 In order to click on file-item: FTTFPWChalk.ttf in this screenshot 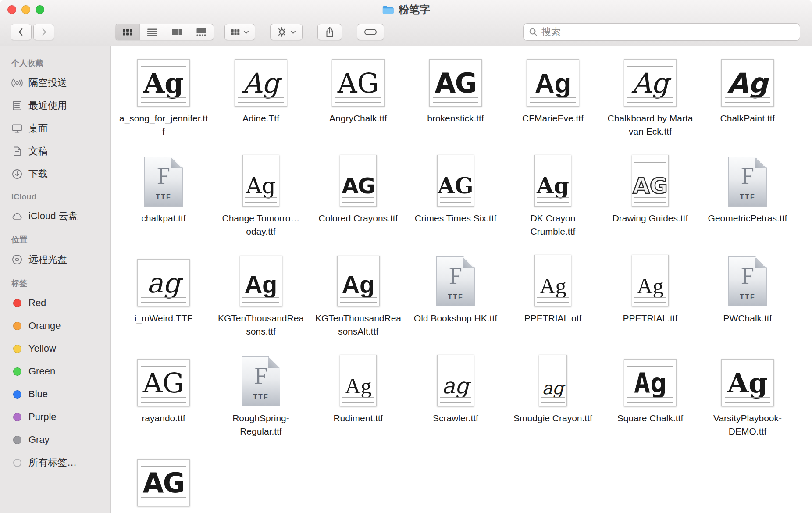, I will do `click(748, 299)`.